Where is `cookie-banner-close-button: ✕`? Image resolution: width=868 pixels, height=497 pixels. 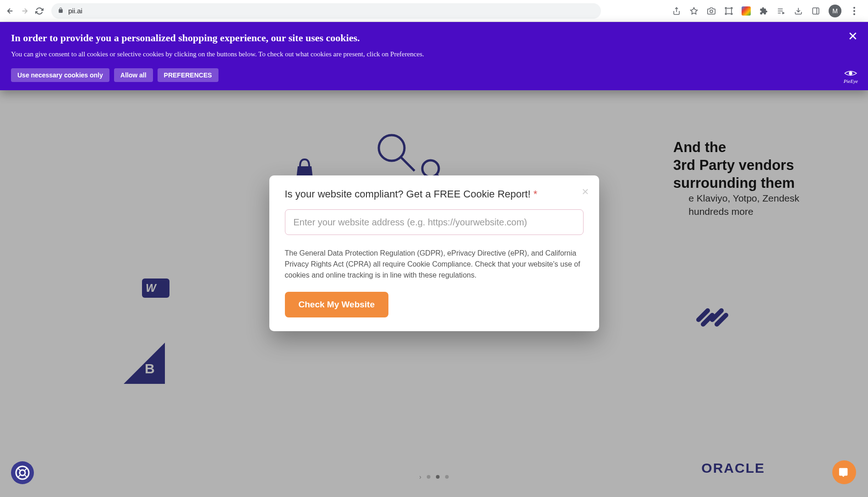
cookie-banner-close-button: ✕ is located at coordinates (853, 37).